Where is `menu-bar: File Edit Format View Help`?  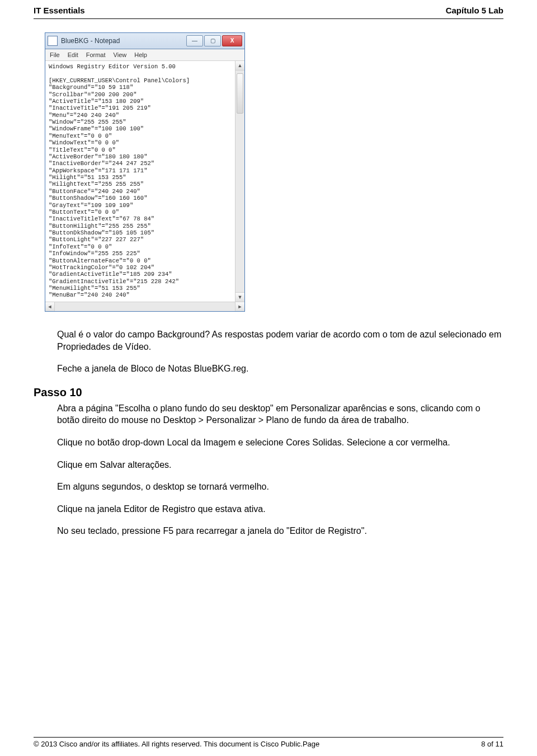
menu-bar: File Edit Format View Help is located at coordinates (145, 55).